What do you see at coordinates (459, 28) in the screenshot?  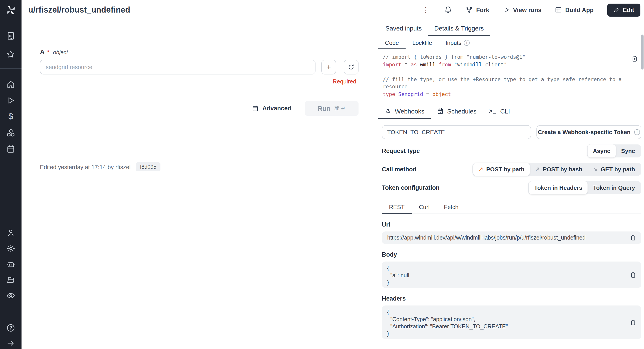 I see `tab-details-triggers: Details & Triggers` at bounding box center [459, 28].